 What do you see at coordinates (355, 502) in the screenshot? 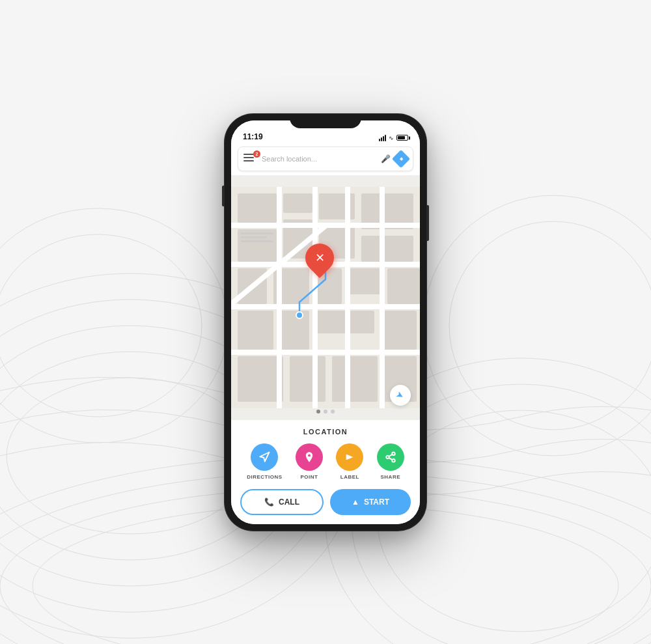
I see `start-nav-icon: ▲` at bounding box center [355, 502].